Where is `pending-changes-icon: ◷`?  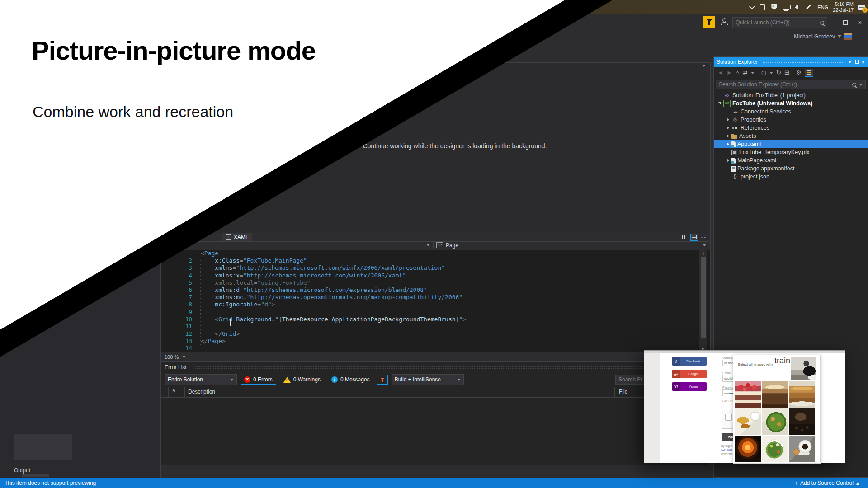 pending-changes-icon: ◷ is located at coordinates (764, 73).